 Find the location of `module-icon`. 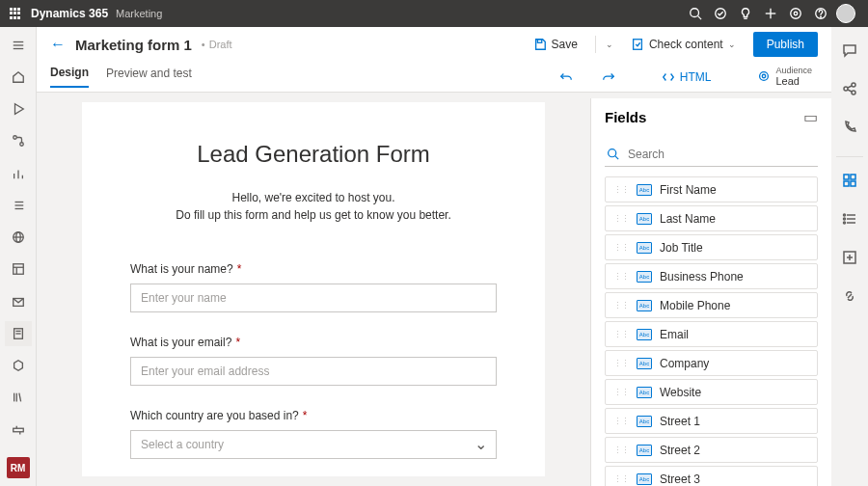

module-icon is located at coordinates (18, 366).